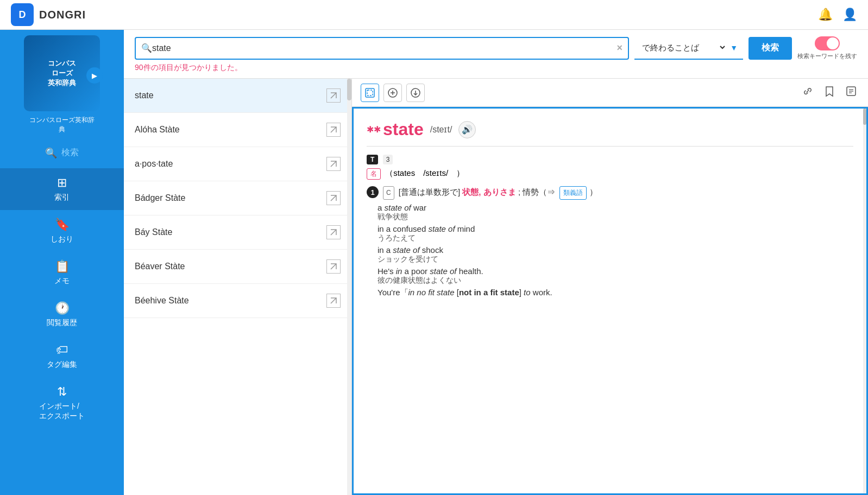 The width and height of the screenshot is (868, 495). Describe the element at coordinates (374, 129) in the screenshot. I see `entry-word-prefix: ✱✱` at that location.